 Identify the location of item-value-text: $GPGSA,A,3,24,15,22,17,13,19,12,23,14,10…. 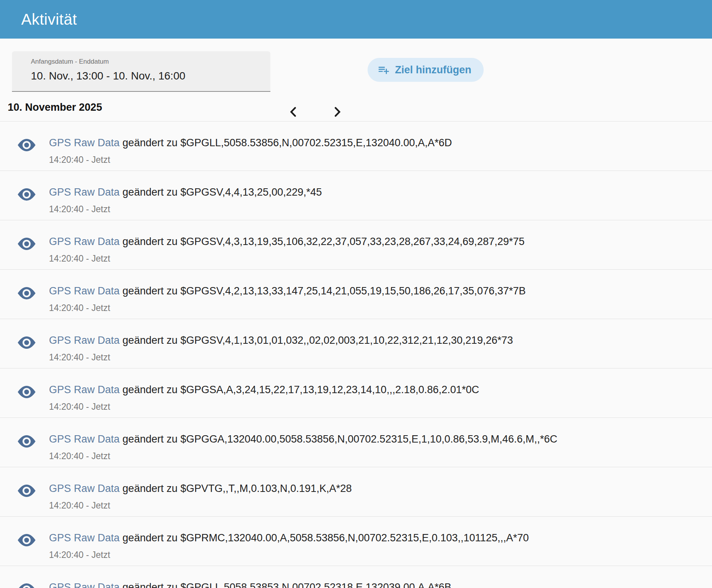
(330, 390).